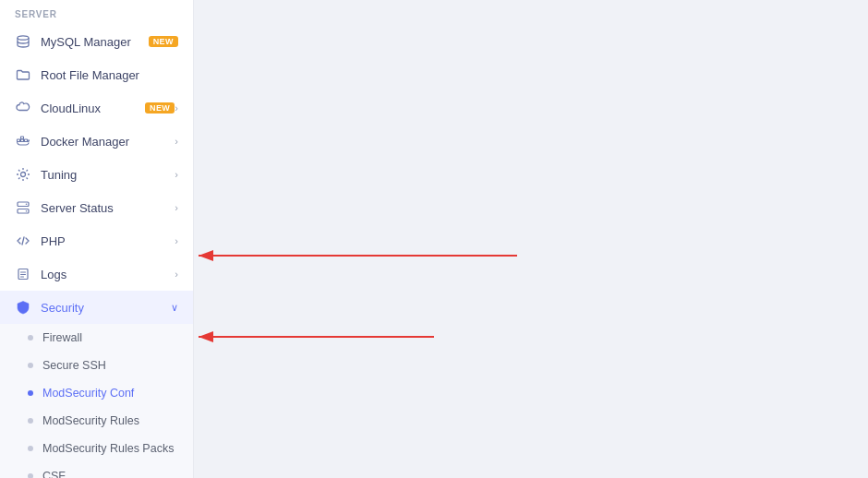  I want to click on docker-icon, so click(23, 141).